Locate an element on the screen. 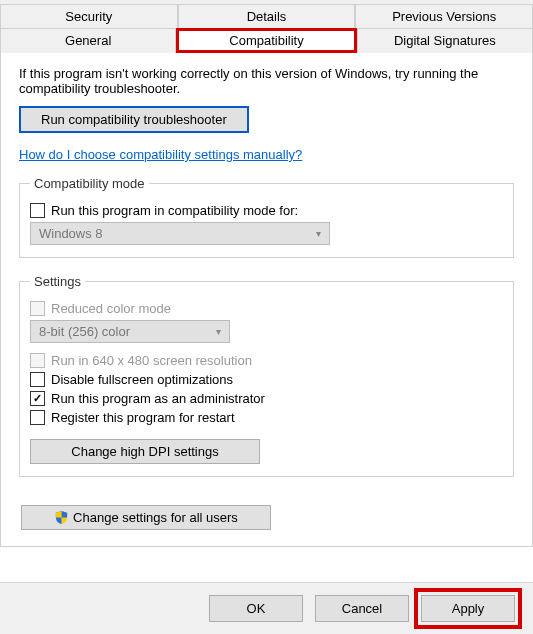  shield-icon is located at coordinates (62, 518).